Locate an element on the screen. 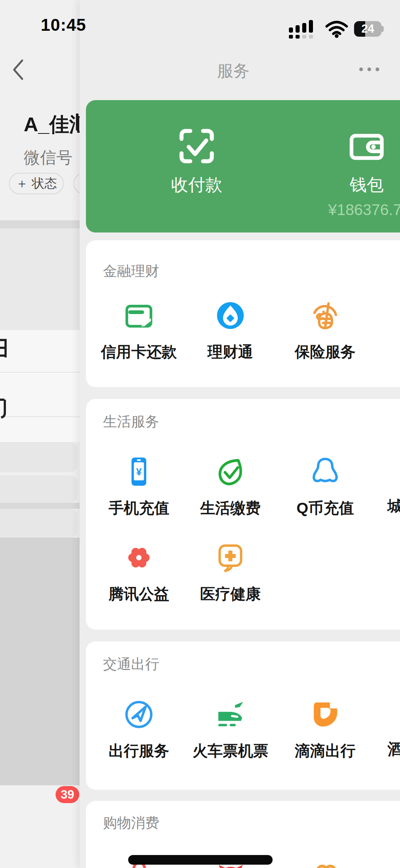 This screenshot has width=400, height=868. credit-card-repay-label: 信用卡还款 is located at coordinates (139, 352).